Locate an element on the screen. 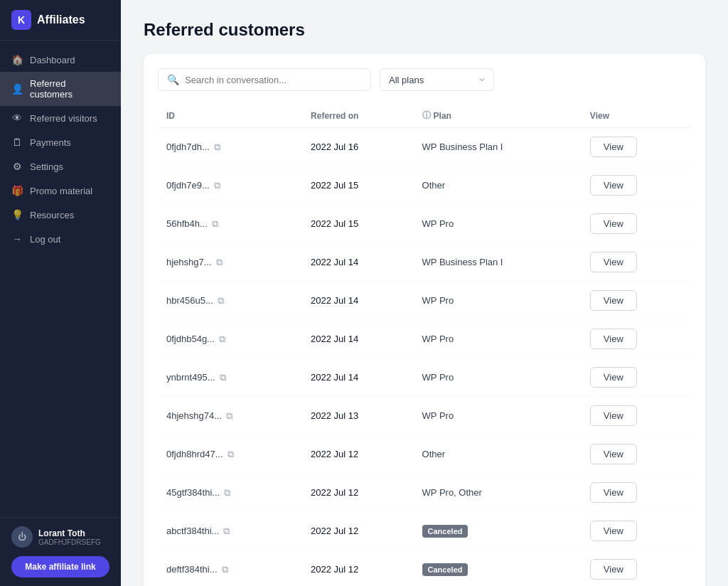 The height and width of the screenshot is (586, 728). table-row: deftf384thi... ⧉ 2022 Jul 12 Canceled Vi… is located at coordinates (424, 569).